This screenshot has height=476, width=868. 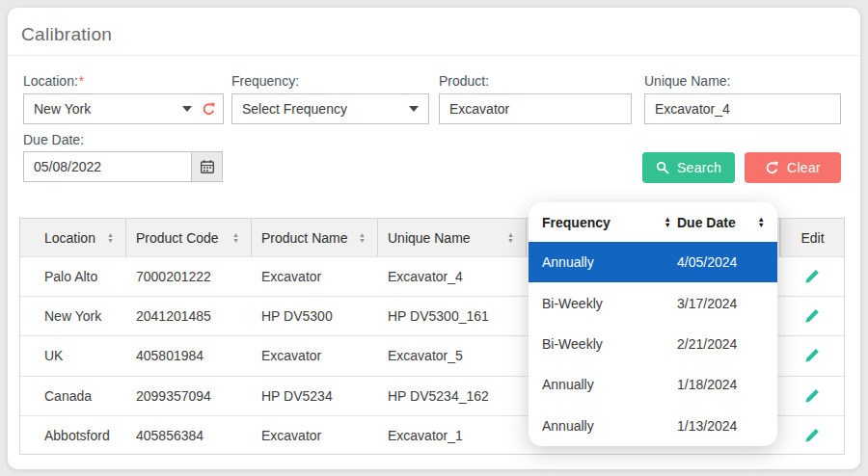 I want to click on overlay-row: Bi-Weekly 3/17/2024, so click(x=653, y=303).